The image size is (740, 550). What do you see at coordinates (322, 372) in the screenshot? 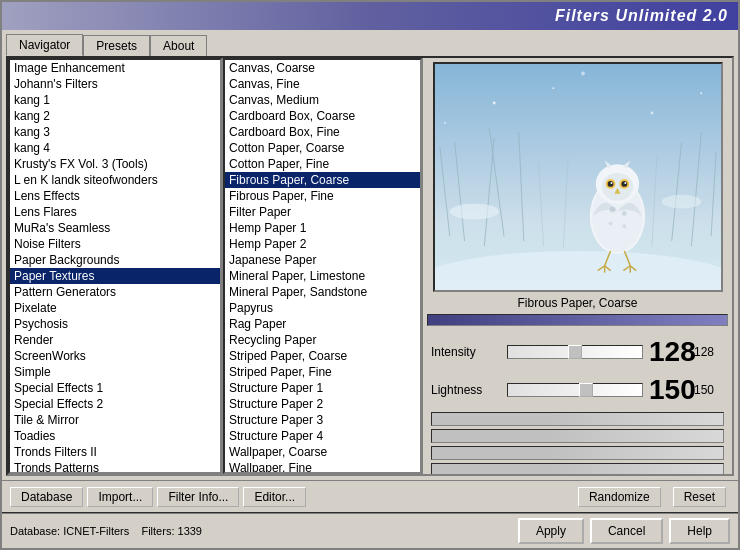
I see `filter-item: Striped Paper, Fine` at bounding box center [322, 372].